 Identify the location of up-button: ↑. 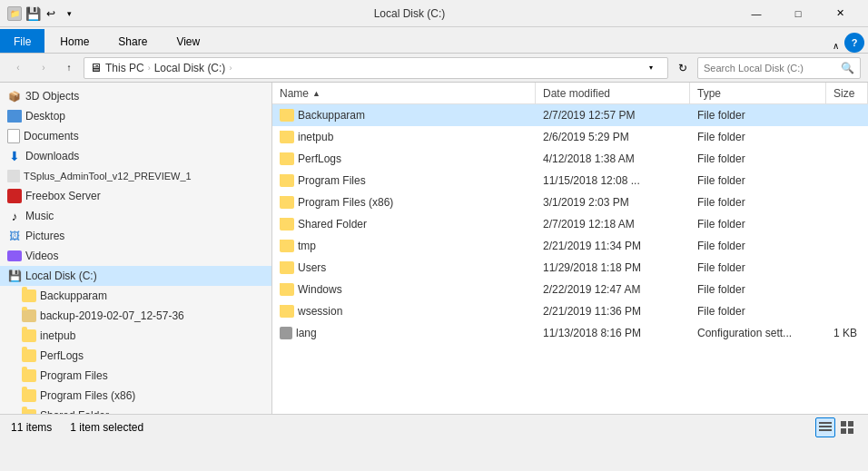
(69, 68).